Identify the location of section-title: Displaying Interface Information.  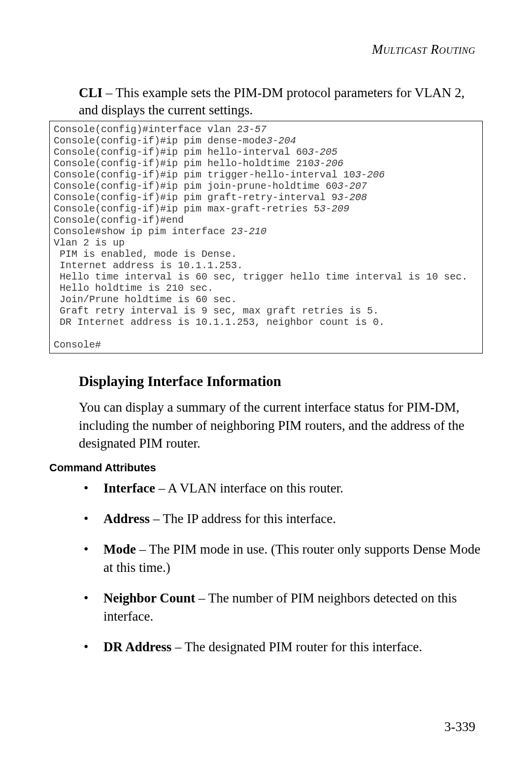
(281, 382).